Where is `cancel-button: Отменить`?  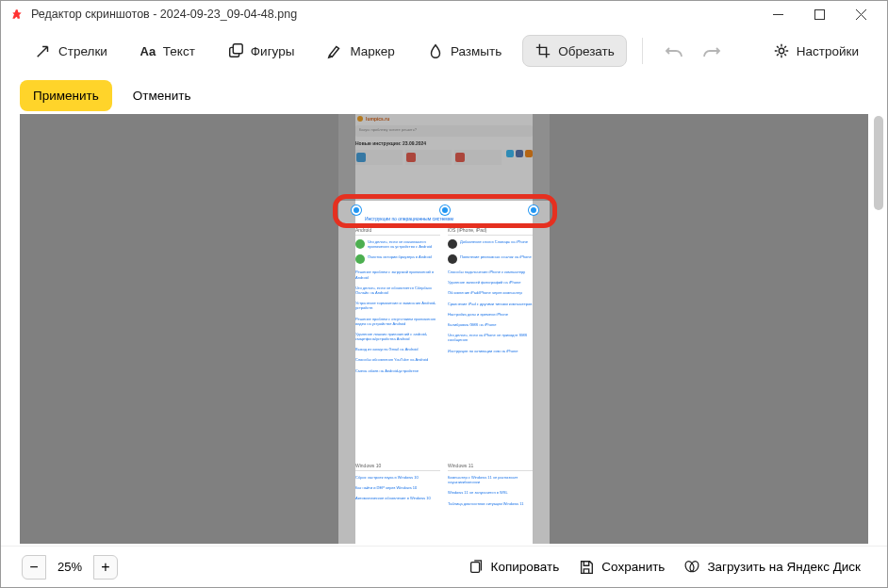
cancel-button: Отменить is located at coordinates (162, 96).